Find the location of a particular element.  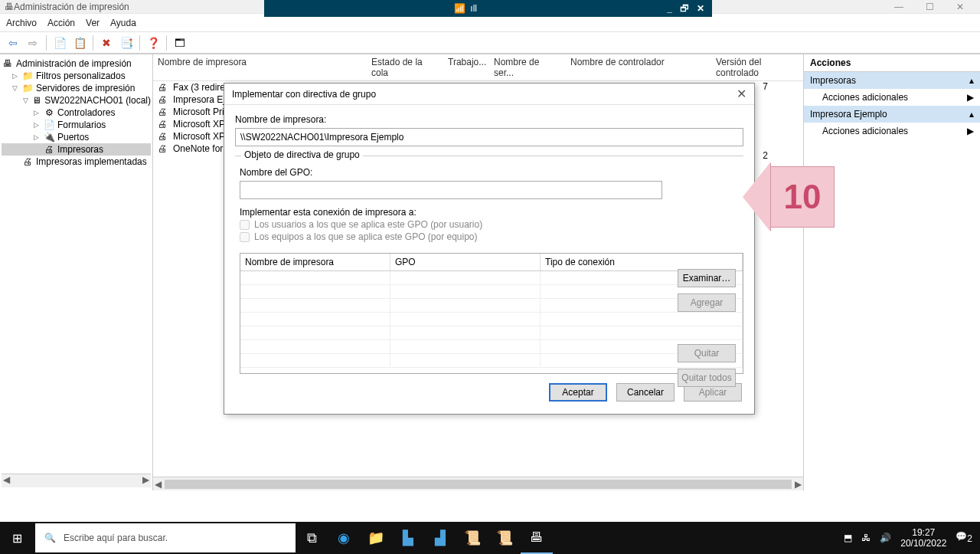

app-icon-1: ▙ is located at coordinates (408, 538).